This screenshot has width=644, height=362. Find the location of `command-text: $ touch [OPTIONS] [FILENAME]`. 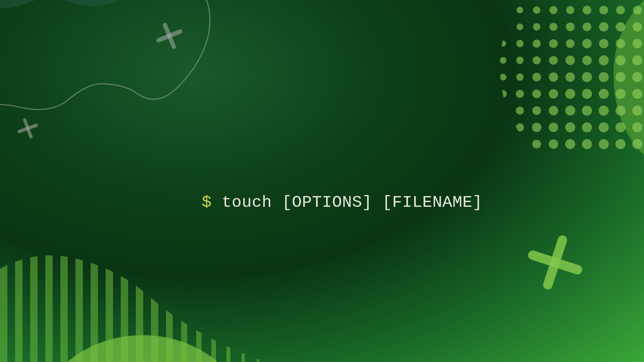

command-text: $ touch [OPTIONS] [FILENAME] is located at coordinates (322, 202).